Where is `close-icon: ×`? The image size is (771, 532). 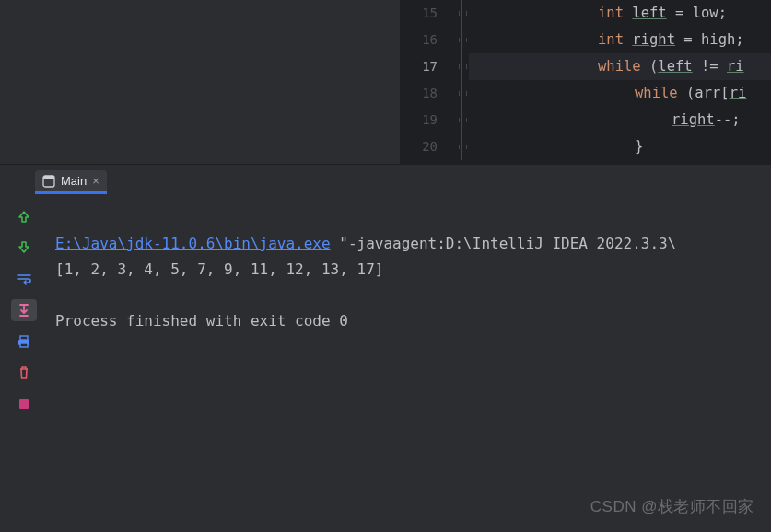
close-icon: × is located at coordinates (96, 180).